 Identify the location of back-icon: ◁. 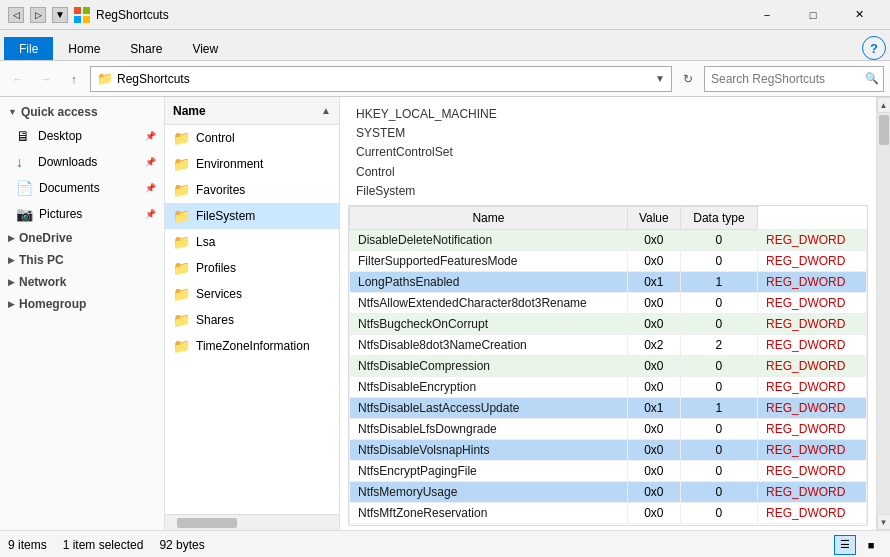
(16, 15).